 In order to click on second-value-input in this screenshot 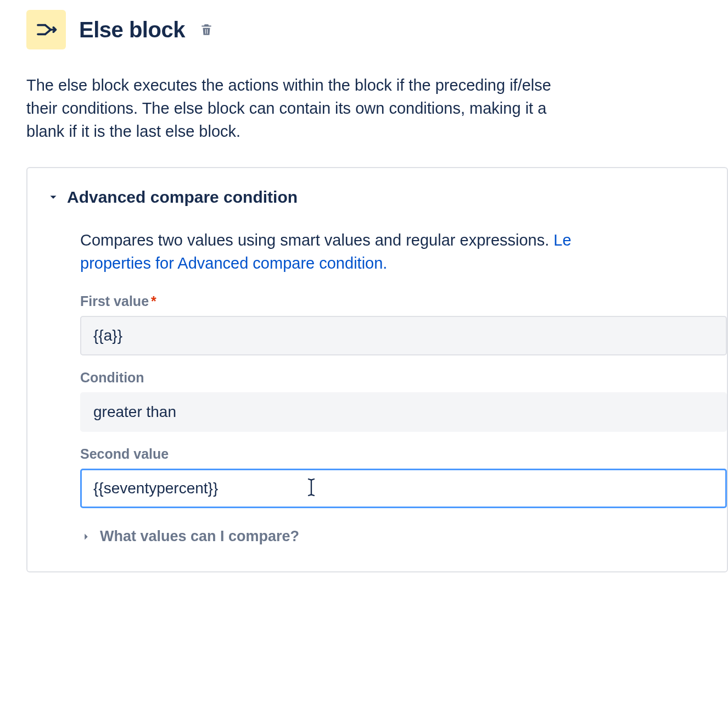, I will do `click(404, 488)`.